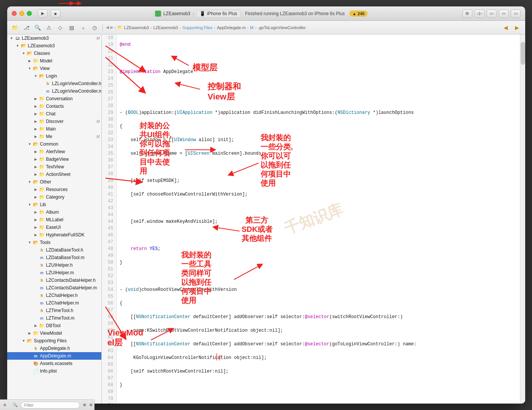 The width and height of the screenshot is (532, 410). I want to click on stop-button: ■, so click(56, 14).